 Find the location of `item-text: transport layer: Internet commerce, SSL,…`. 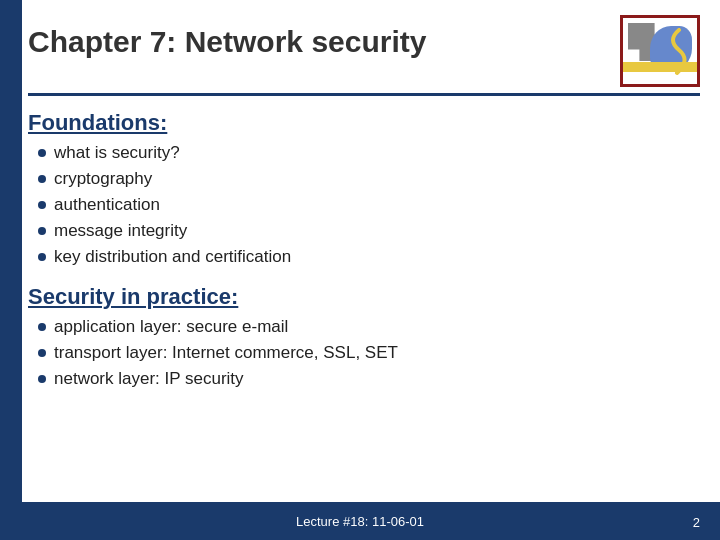

item-text: transport layer: Internet commerce, SSL,… is located at coordinates (377, 353).